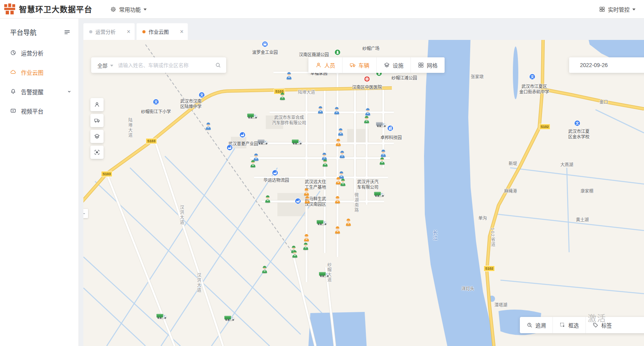 The height and width of the screenshot is (346, 644). What do you see at coordinates (607, 65) in the screenshot?
I see `date-picker: 2022-09-26` at bounding box center [607, 65].